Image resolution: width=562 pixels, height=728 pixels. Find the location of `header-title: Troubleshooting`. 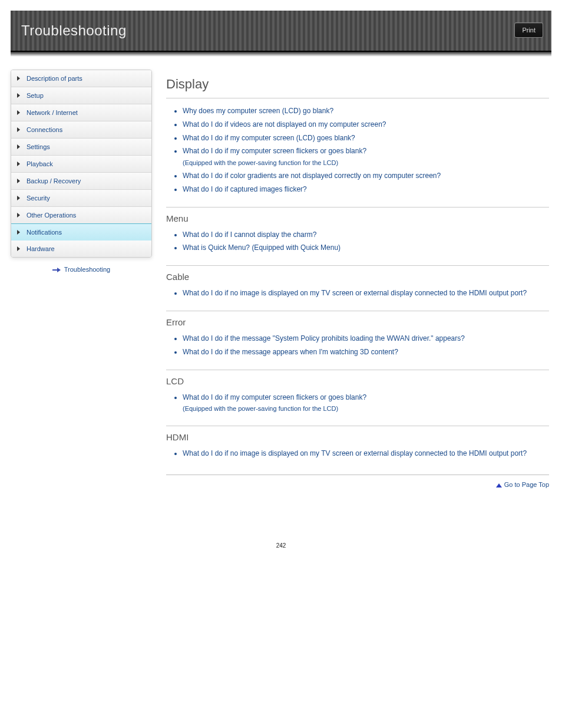

header-title: Troubleshooting is located at coordinates (281, 25).